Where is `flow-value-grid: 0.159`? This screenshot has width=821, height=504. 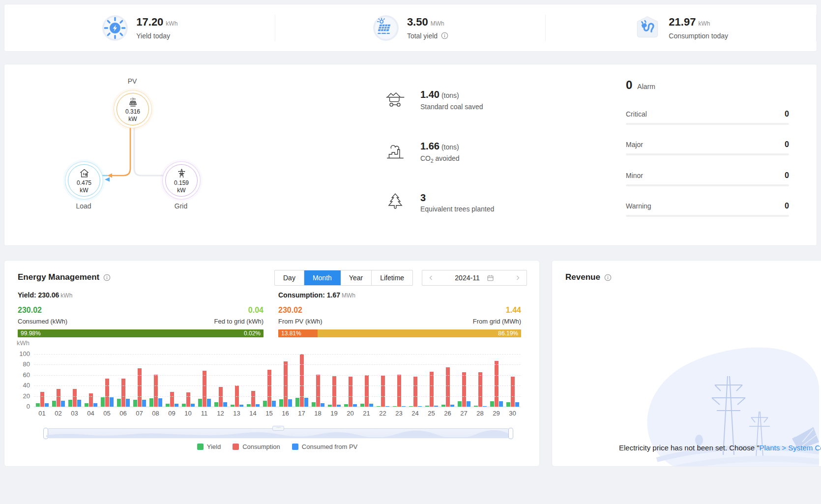 flow-value-grid: 0.159 is located at coordinates (181, 183).